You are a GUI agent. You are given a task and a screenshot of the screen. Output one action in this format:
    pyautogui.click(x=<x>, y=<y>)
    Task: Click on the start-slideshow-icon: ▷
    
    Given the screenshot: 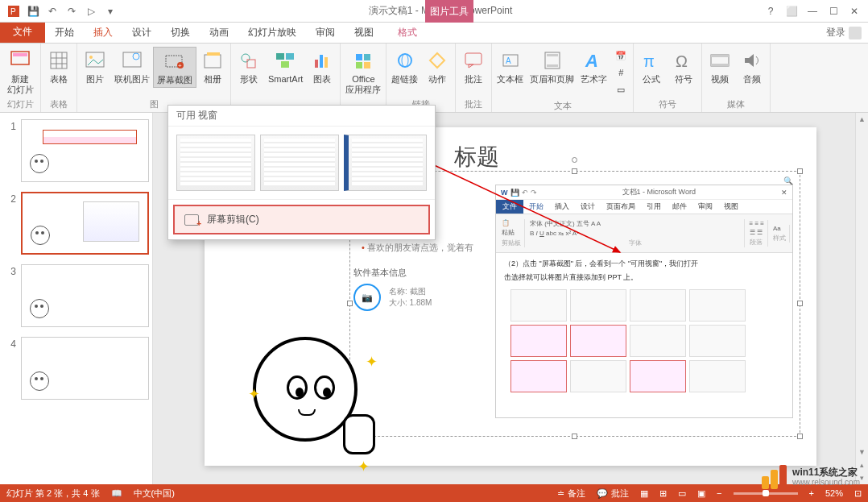 What is the action you would take?
    pyautogui.click(x=91, y=11)
    